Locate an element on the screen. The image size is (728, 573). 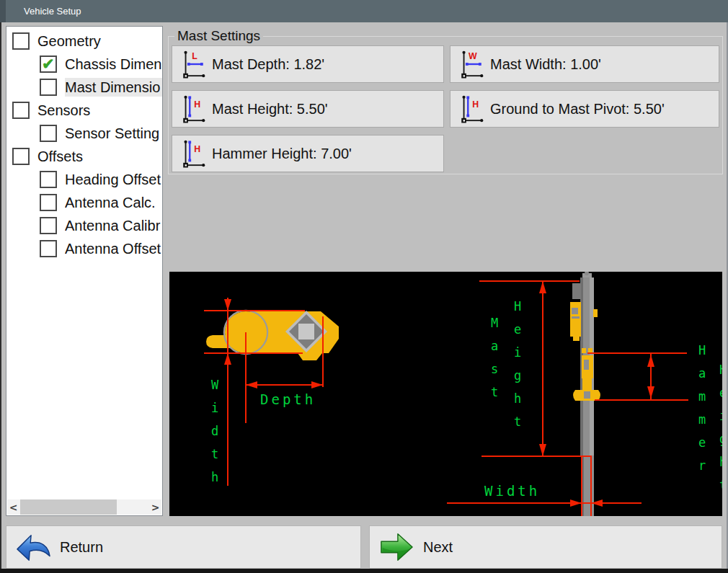
mast-settings-group-title: Mast Settings is located at coordinates (219, 36).